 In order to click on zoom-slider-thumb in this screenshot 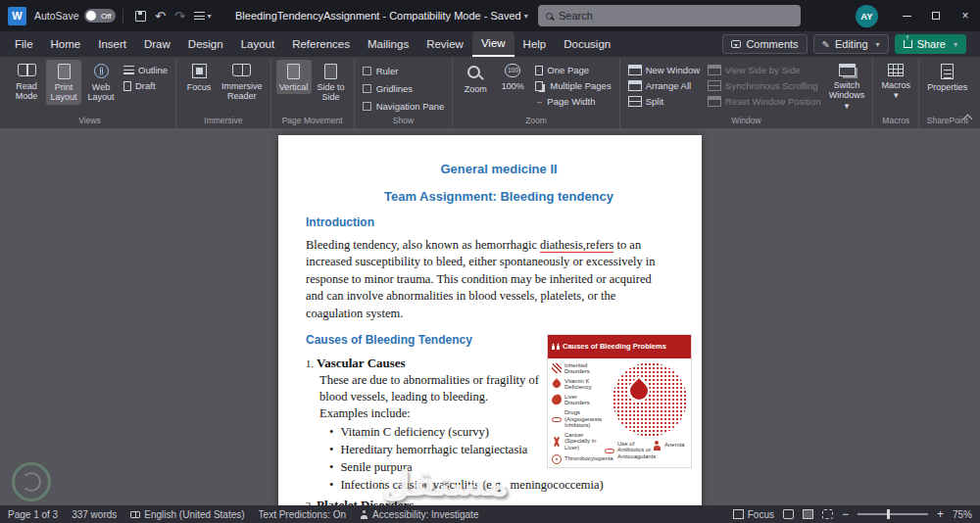, I will do `click(888, 514)`.